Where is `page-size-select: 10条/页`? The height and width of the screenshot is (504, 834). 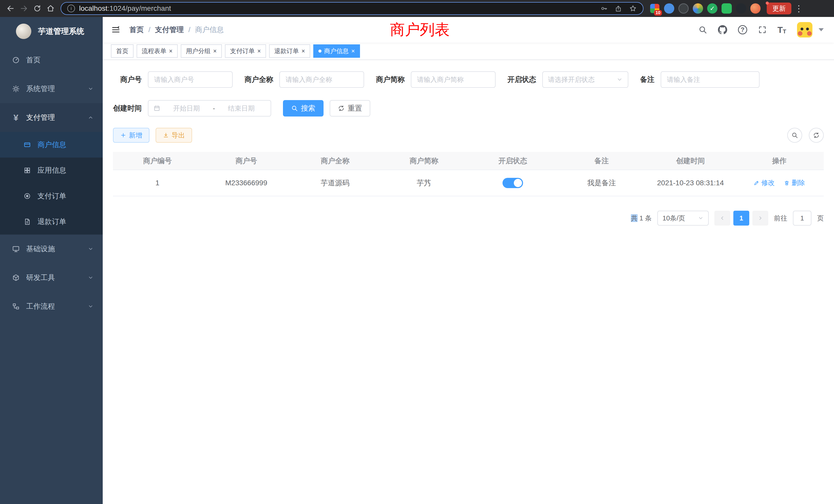 page-size-select: 10条/页 is located at coordinates (683, 218).